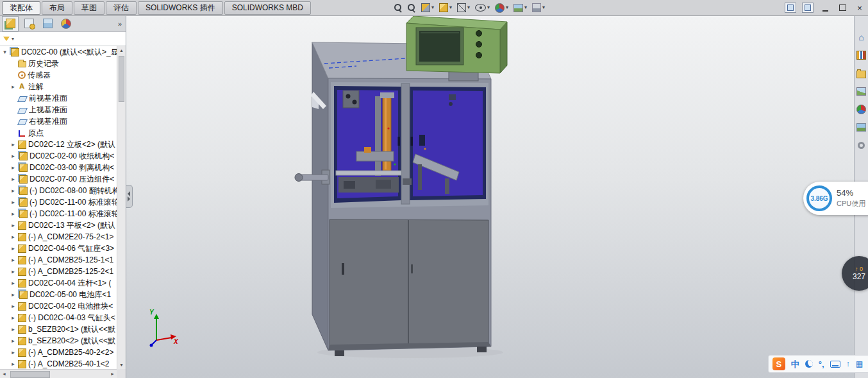  Describe the element at coordinates (58, 283) in the screenshot. I see `tree-item: ▸ DC02C-04-04 连杆<1> (` at that location.